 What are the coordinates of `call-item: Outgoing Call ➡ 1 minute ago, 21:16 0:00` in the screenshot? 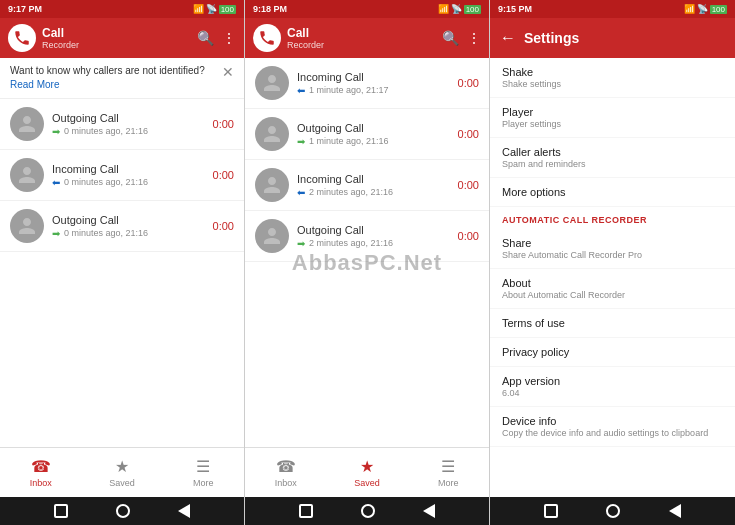 It's located at (367, 134).